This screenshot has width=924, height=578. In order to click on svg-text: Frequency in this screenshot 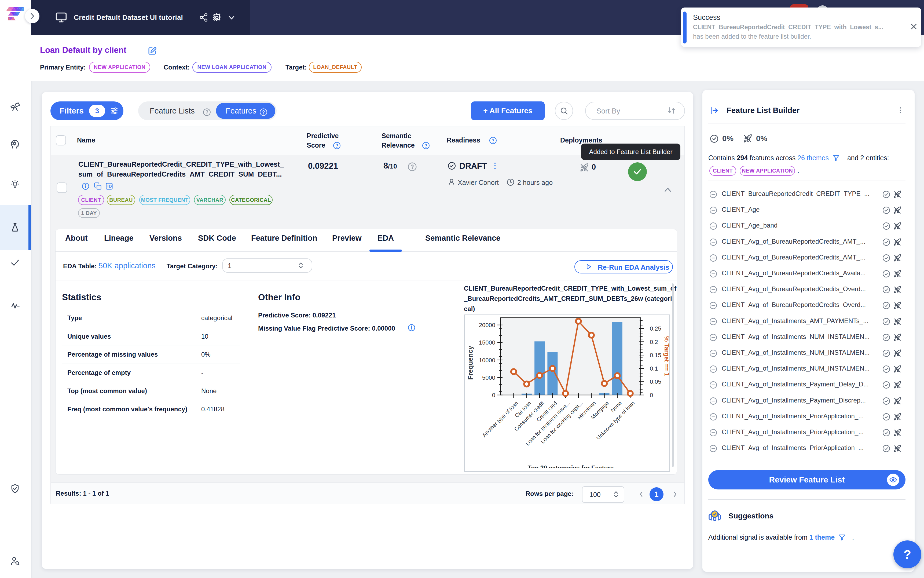, I will do `click(470, 363)`.